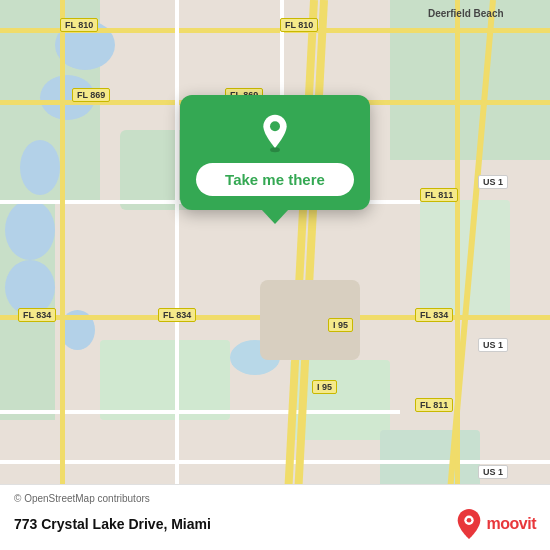 The width and height of the screenshot is (550, 550). What do you see at coordinates (91, 95) in the screenshot?
I see `road-label-fl869-left: FL 869` at bounding box center [91, 95].